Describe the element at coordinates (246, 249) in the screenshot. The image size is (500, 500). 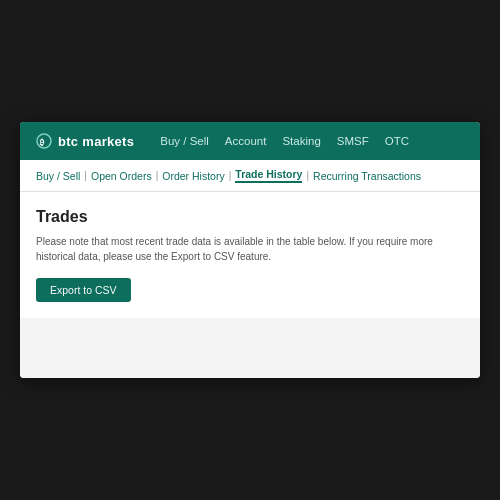
I see `description-text: Please note that most recent trade data …` at that location.